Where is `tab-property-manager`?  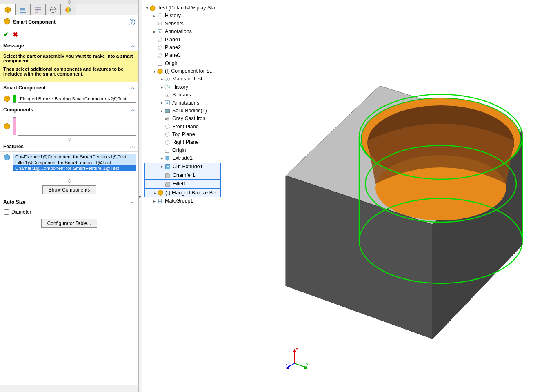 tab-property-manager is located at coordinates (23, 9).